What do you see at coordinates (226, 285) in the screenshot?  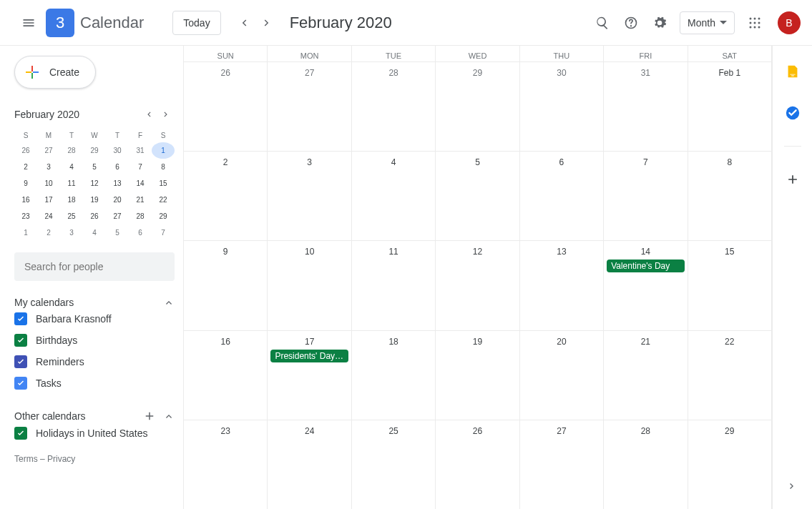 I see `day-cell: 9` at bounding box center [226, 285].